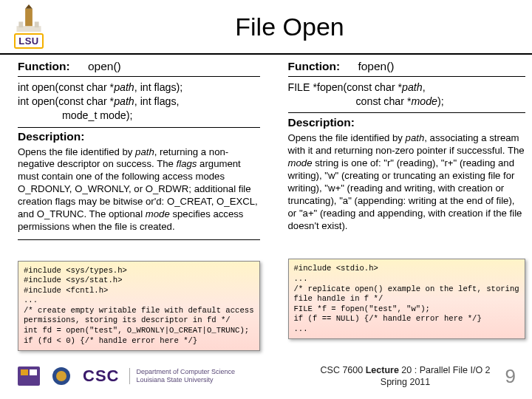  What do you see at coordinates (139, 137) in the screenshot?
I see `description-header-left: Description:` at bounding box center [139, 137].